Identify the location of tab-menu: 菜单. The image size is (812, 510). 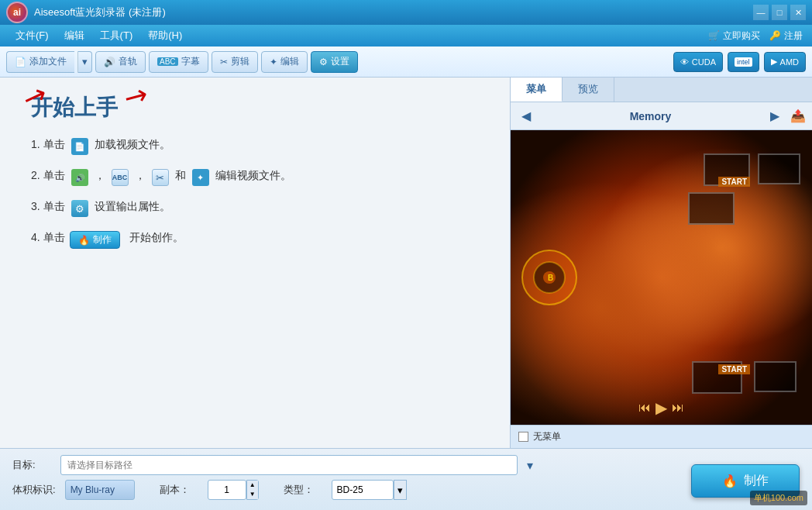
(536, 90).